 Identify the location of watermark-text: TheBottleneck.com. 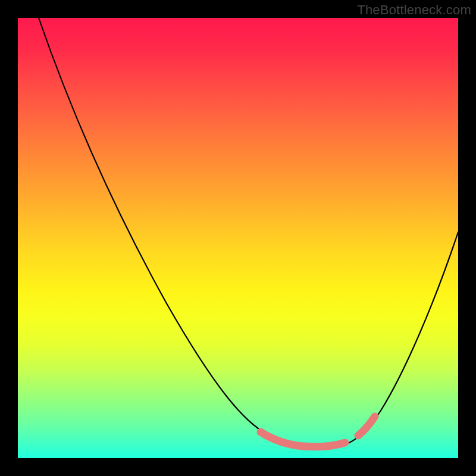
(414, 10).